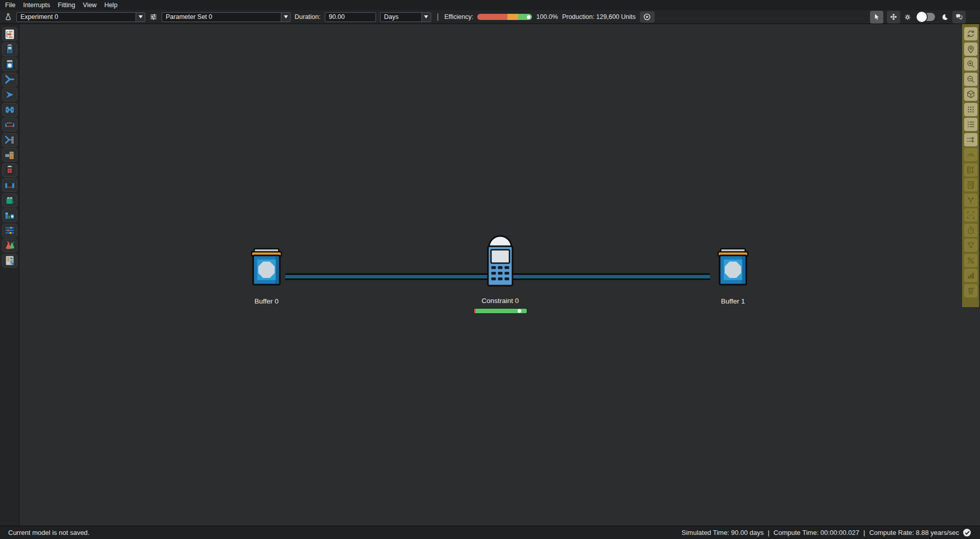  I want to click on palette-item-constraint-machine, so click(10, 49).